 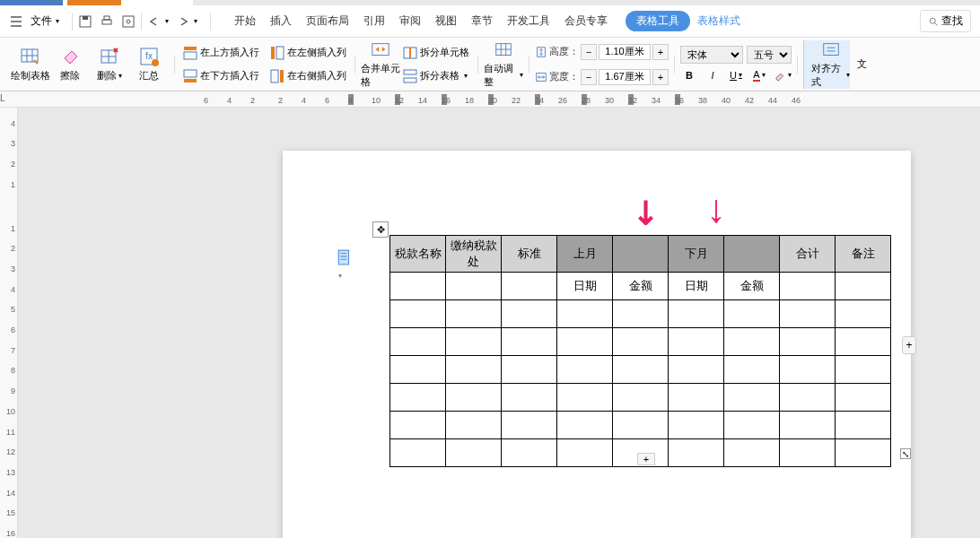 I want to click on table-style-tab: 表格样式, so click(x=719, y=22).